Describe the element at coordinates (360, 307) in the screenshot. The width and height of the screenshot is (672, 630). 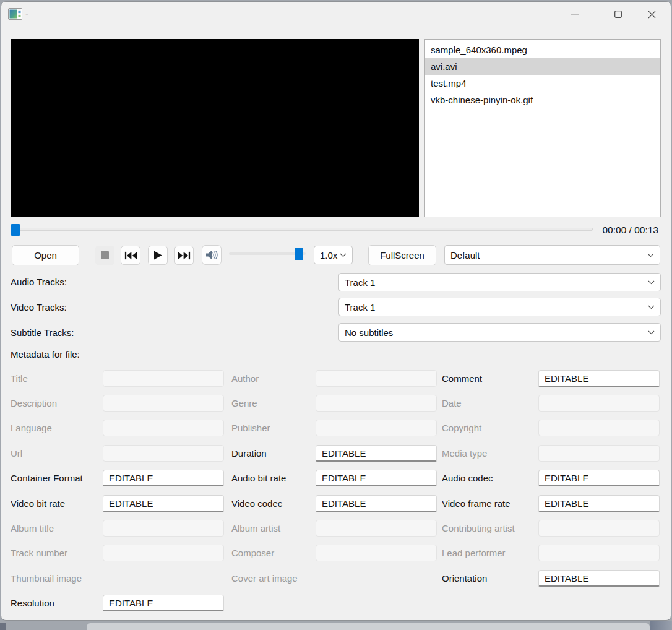
I see `video-track-value: Track 1` at that location.